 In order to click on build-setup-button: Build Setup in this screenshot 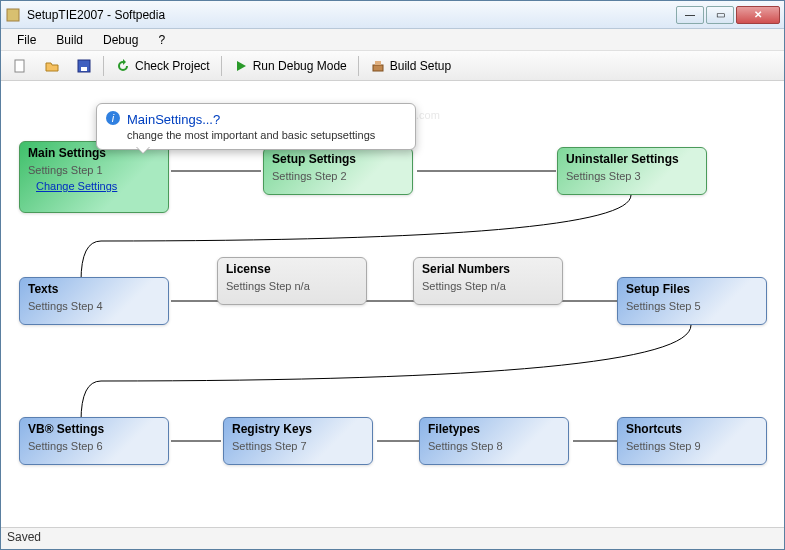, I will do `click(410, 66)`.